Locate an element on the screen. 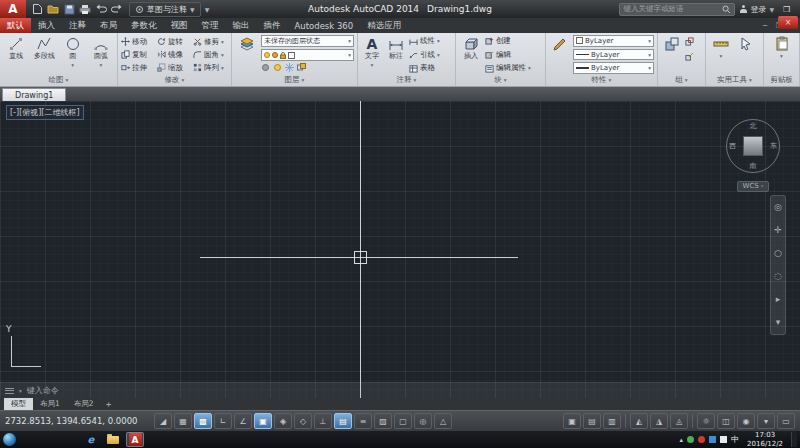  panel-label-properties: 特性▾ is located at coordinates (602, 80).